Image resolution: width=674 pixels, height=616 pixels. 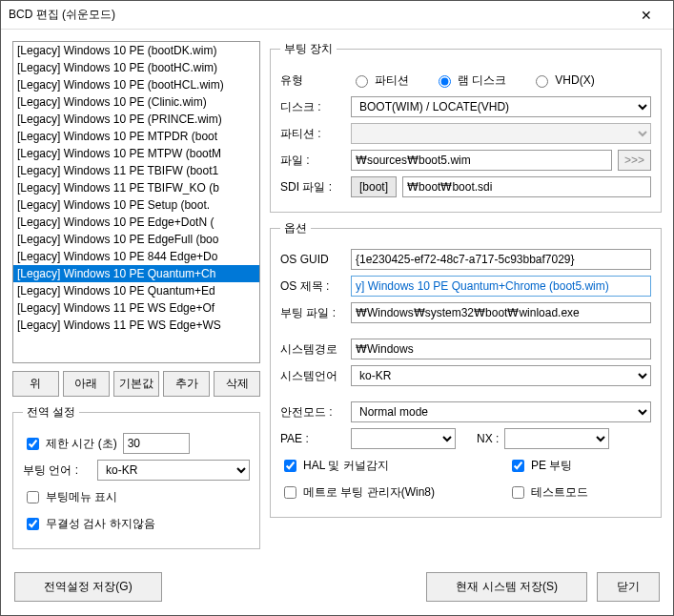 What do you see at coordinates (88, 587) in the screenshot?
I see `save-global-button: 전역설정 저장(G)` at bounding box center [88, 587].